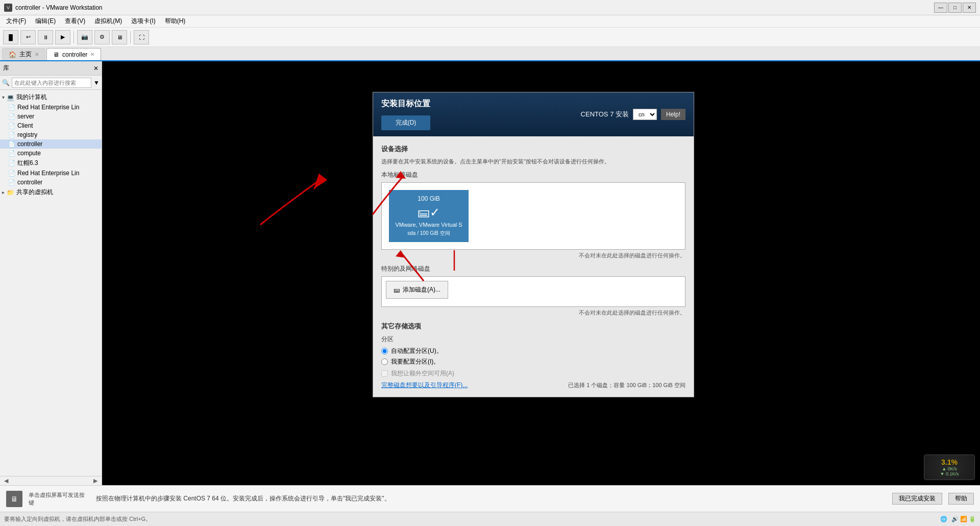 The image size is (980, 526). I want to click on disk-size: 100 GiB, so click(429, 199).